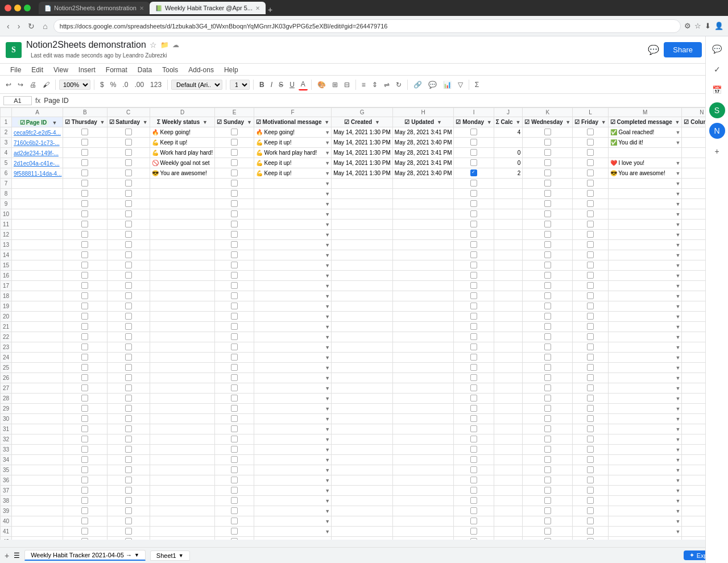 The image size is (728, 563). Describe the element at coordinates (85, 142) in the screenshot. I see `thursday-checkbox` at that location.